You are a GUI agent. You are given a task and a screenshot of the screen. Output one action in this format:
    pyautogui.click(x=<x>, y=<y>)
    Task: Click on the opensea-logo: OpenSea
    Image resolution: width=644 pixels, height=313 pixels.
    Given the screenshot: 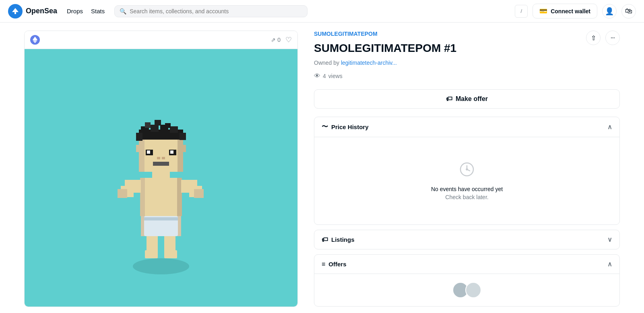 What is the action you would take?
    pyautogui.click(x=33, y=11)
    